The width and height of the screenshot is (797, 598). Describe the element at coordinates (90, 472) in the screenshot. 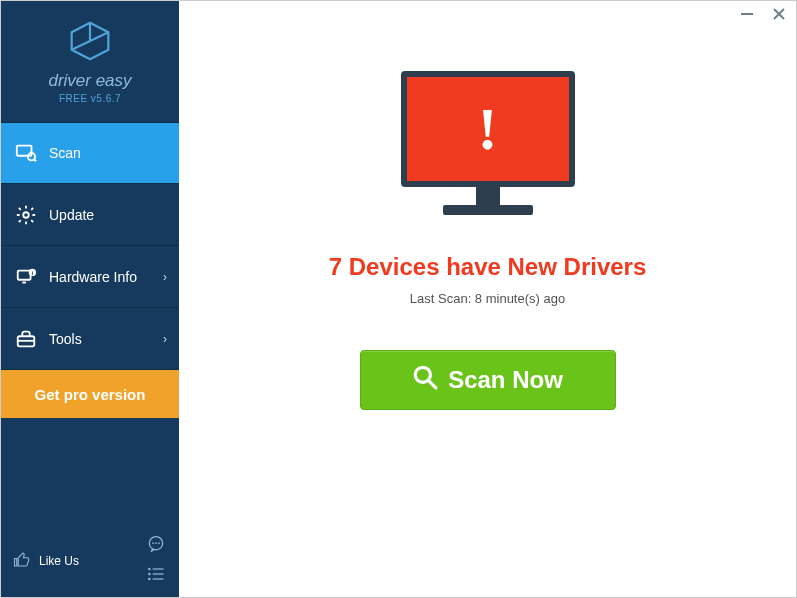

I see `sidebar-spacer` at that location.